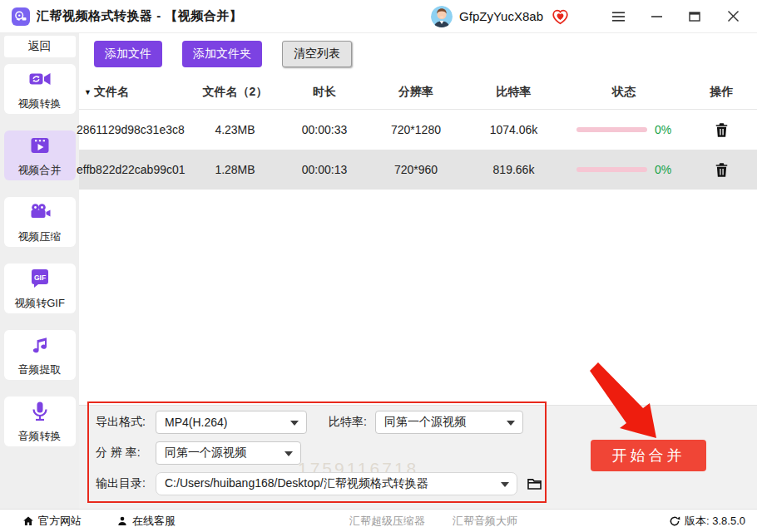 The width and height of the screenshot is (757, 532). I want to click on column-header-resolution: 分辨率, so click(416, 92).